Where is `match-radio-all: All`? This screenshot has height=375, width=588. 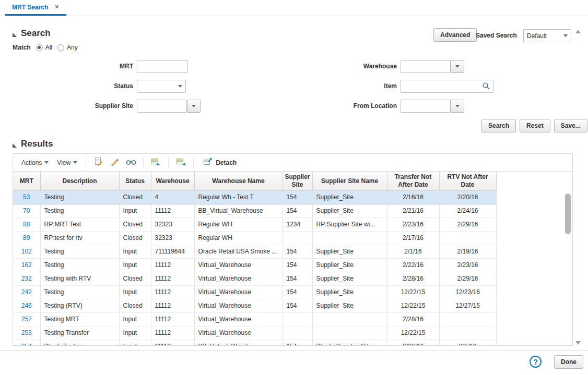
match-radio-all: All is located at coordinates (44, 47).